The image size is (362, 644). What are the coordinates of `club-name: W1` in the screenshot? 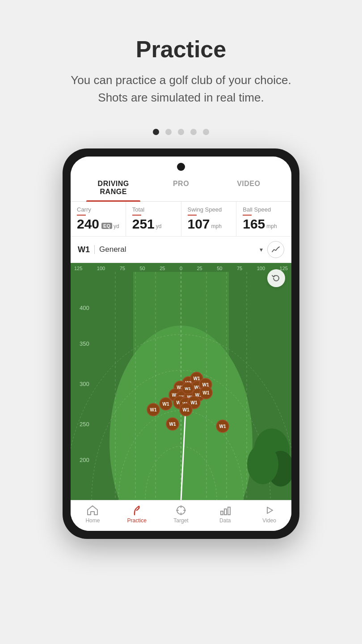 It's located at (84, 250).